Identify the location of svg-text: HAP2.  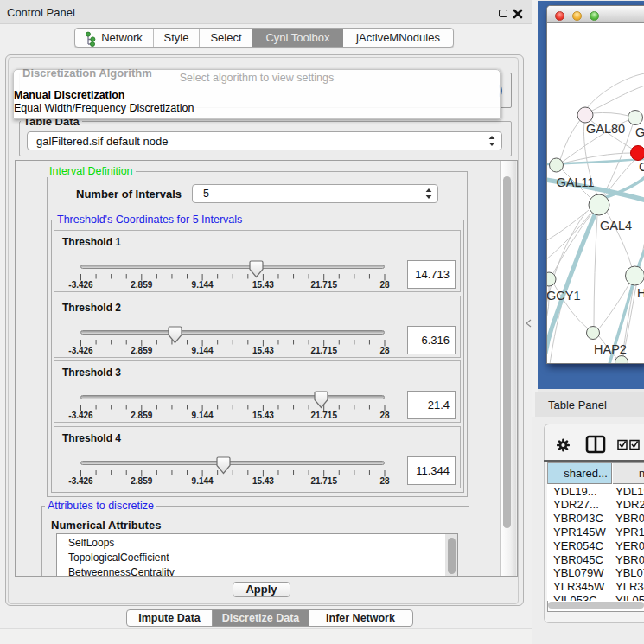
(610, 349).